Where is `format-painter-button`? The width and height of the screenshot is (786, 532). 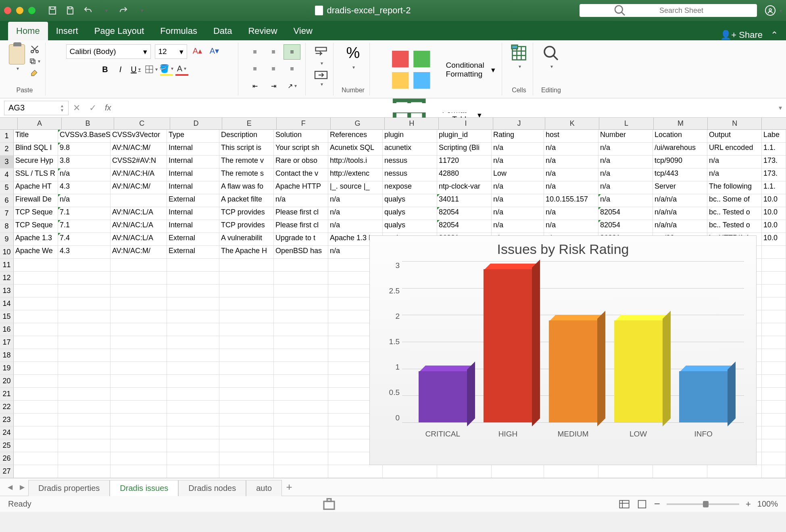
format-painter-button is located at coordinates (35, 73).